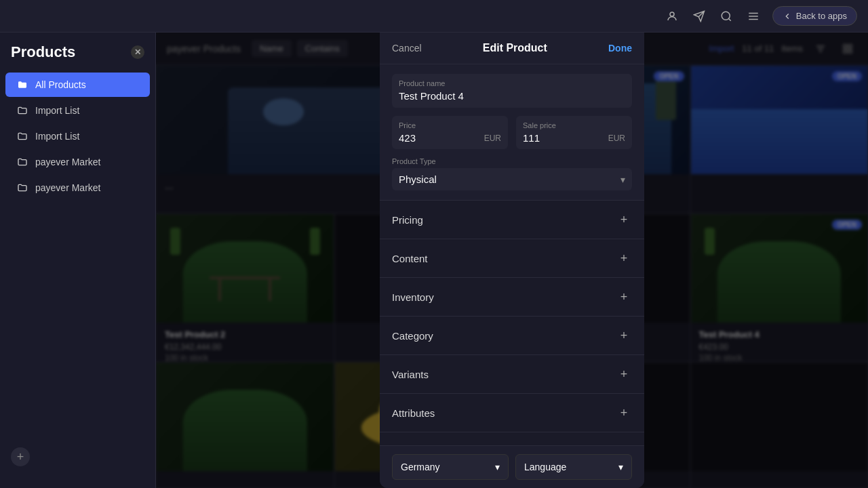 The height and width of the screenshot is (488, 868). Describe the element at coordinates (450, 138) in the screenshot. I see `price-input-row: EUR` at that location.